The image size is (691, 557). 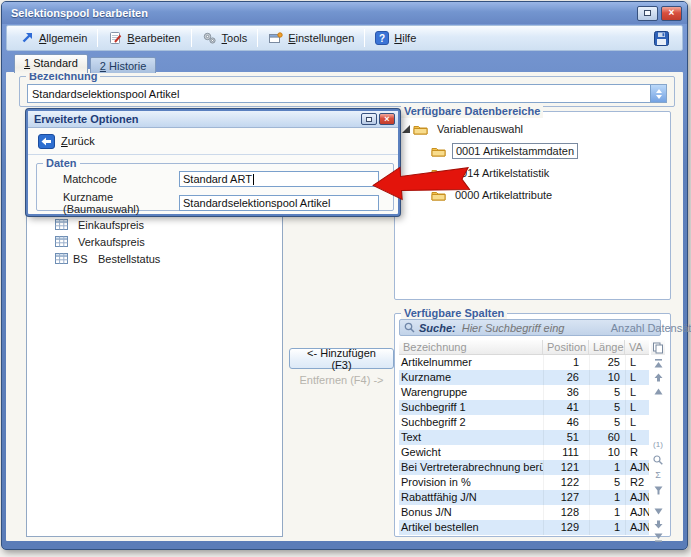 I want to click on page-up-icon, so click(x=658, y=391).